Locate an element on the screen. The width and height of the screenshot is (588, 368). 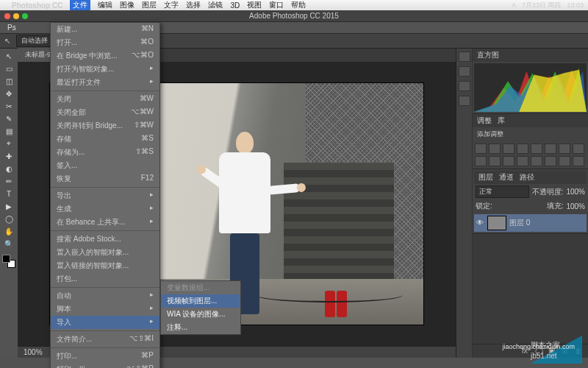
menu-item: 在 Behance 上共享... is located at coordinates (105, 222).